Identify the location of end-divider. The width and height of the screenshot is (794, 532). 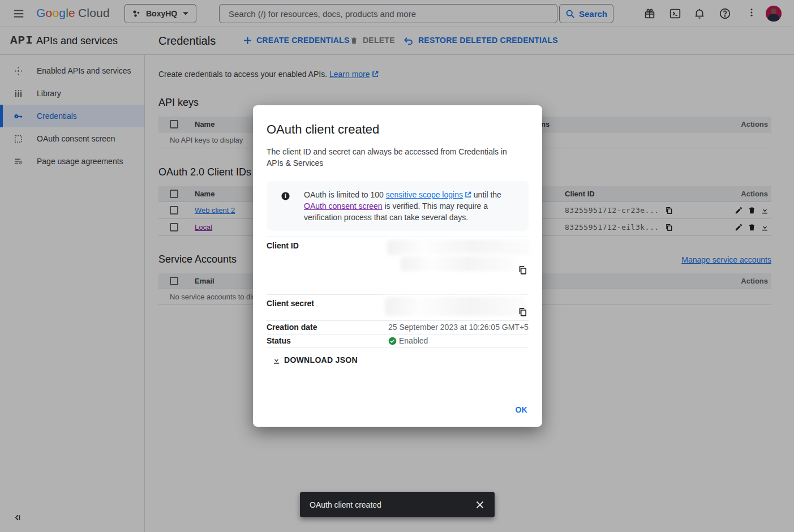
(397, 347).